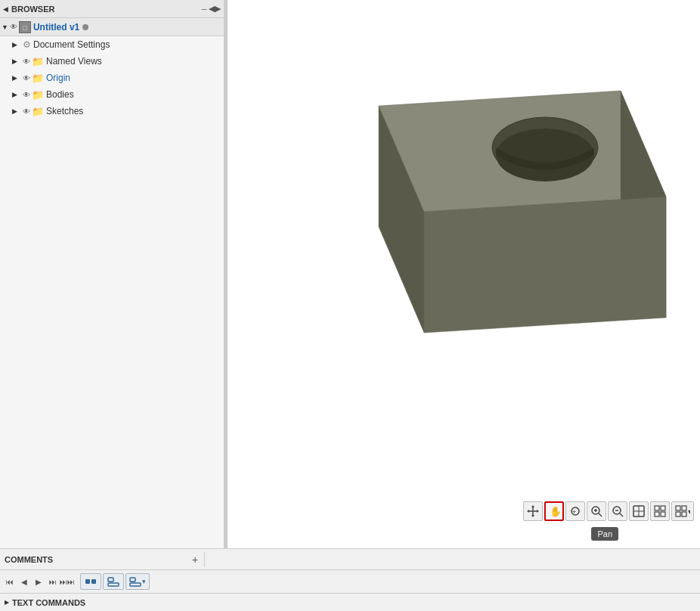 This screenshot has height=611, width=700. I want to click on next-end-button: ⏭⏭, so click(67, 582).